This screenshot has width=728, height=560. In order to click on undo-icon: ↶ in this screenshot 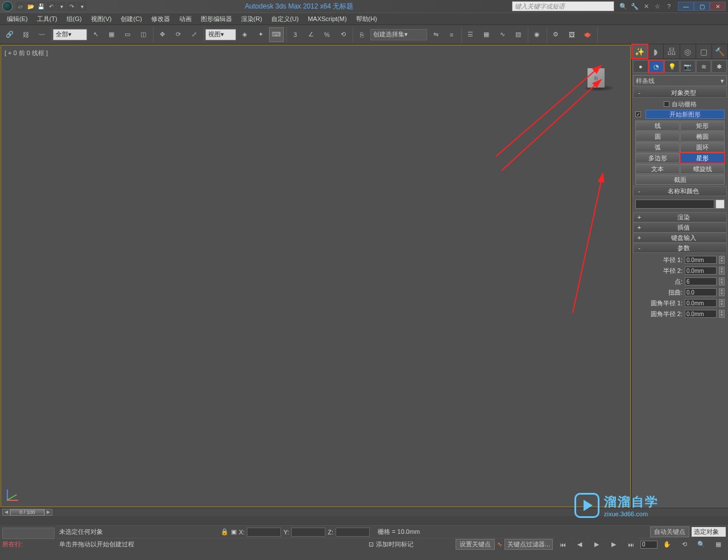, I will do `click(51, 6)`.